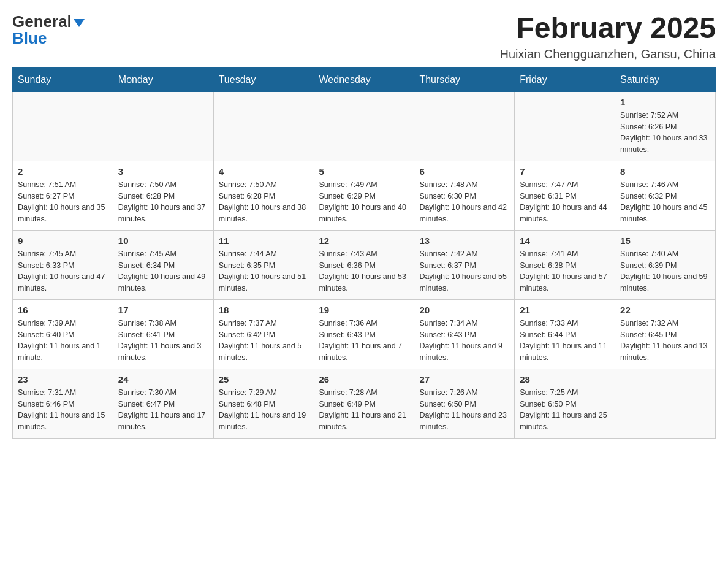 The height and width of the screenshot is (563, 728). Describe the element at coordinates (163, 379) in the screenshot. I see `day-number: 24` at that location.